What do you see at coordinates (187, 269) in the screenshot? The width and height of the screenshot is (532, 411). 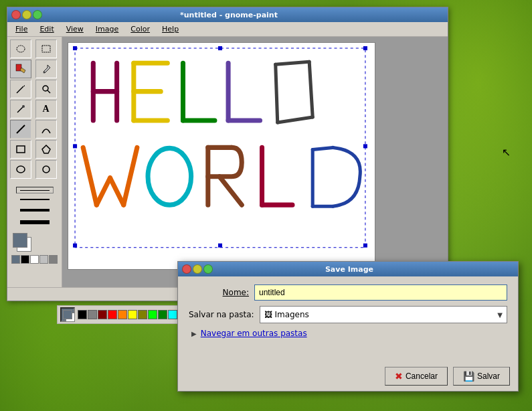 I see `dialog-close-button` at bounding box center [187, 269].